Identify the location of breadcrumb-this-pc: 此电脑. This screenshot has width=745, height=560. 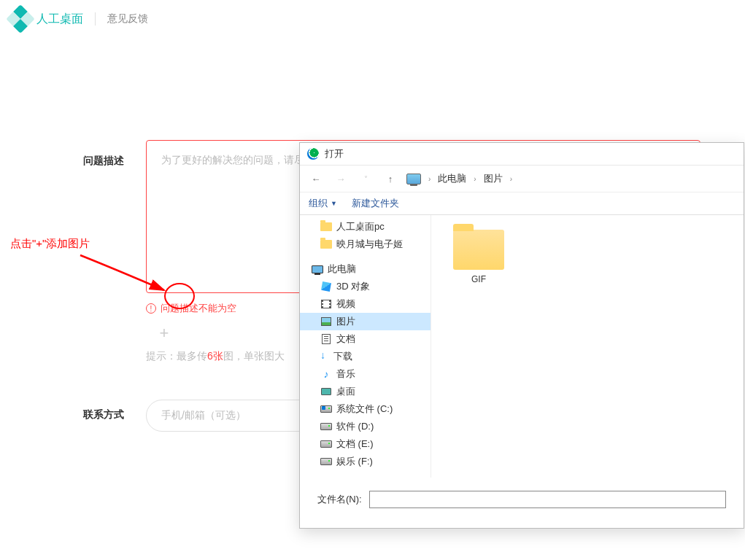
(452, 179).